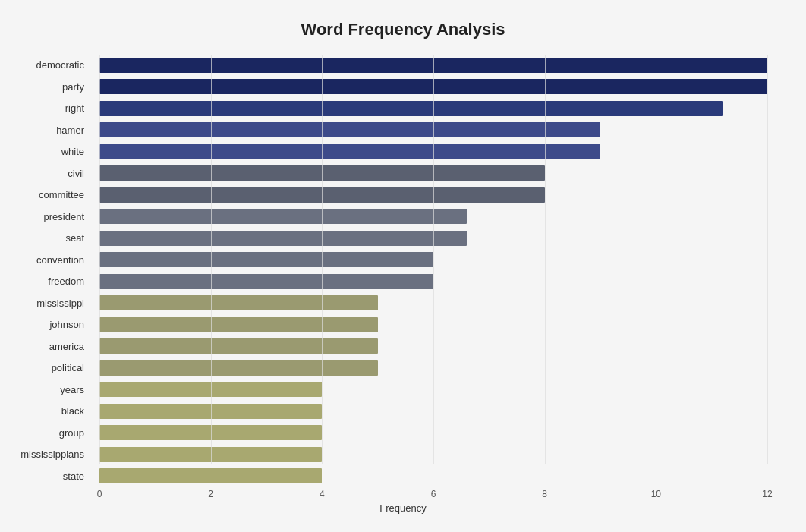  What do you see at coordinates (433, 238) in the screenshot?
I see `bar-row: seat` at bounding box center [433, 238].